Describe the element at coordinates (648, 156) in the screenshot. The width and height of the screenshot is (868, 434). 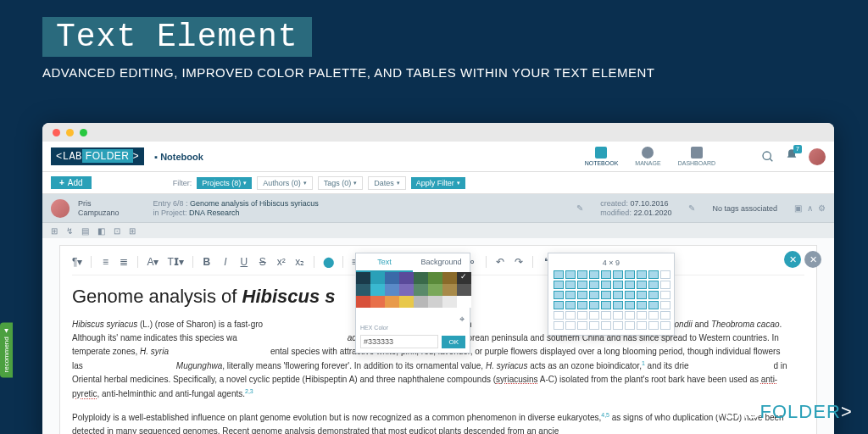
I see `nav-manage: MANAGE` at that location.